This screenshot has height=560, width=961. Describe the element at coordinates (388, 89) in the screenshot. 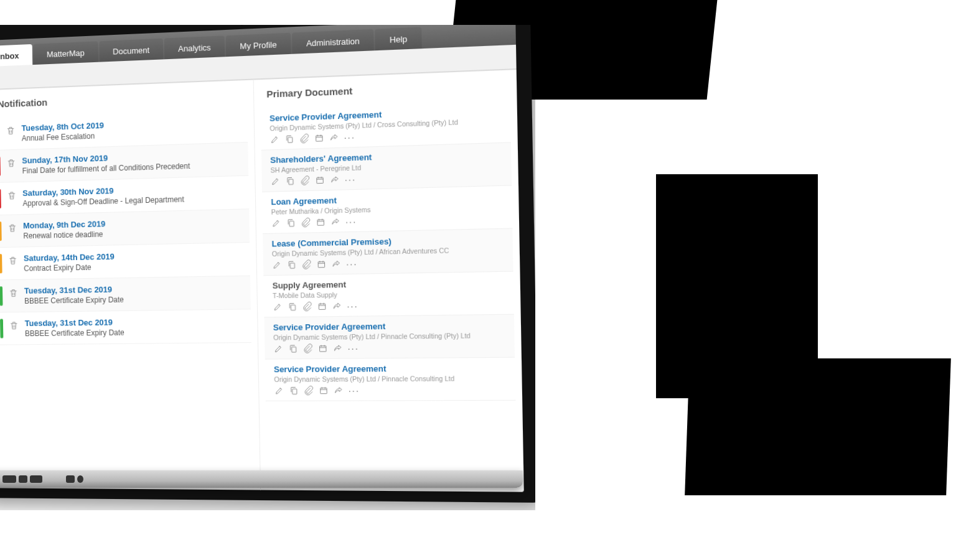

I see `document-header: Primary Document` at that location.